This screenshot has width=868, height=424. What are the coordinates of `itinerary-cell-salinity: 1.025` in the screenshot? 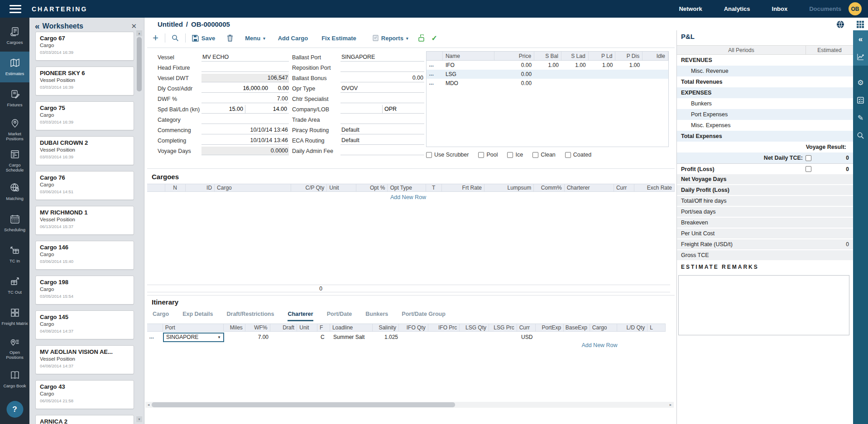 It's located at (387, 337).